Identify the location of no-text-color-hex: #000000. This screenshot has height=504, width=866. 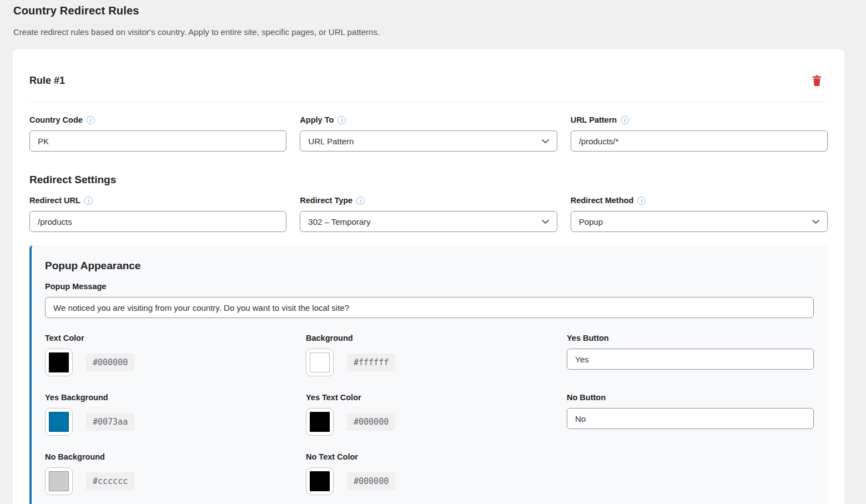
(371, 481).